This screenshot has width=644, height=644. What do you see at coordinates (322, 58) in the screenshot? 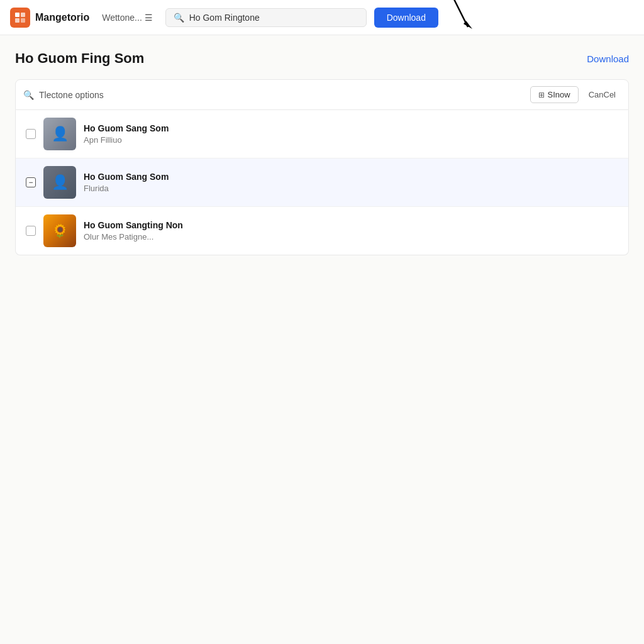
I see `page-header: Ho Guom Fing Som Download` at bounding box center [322, 58].